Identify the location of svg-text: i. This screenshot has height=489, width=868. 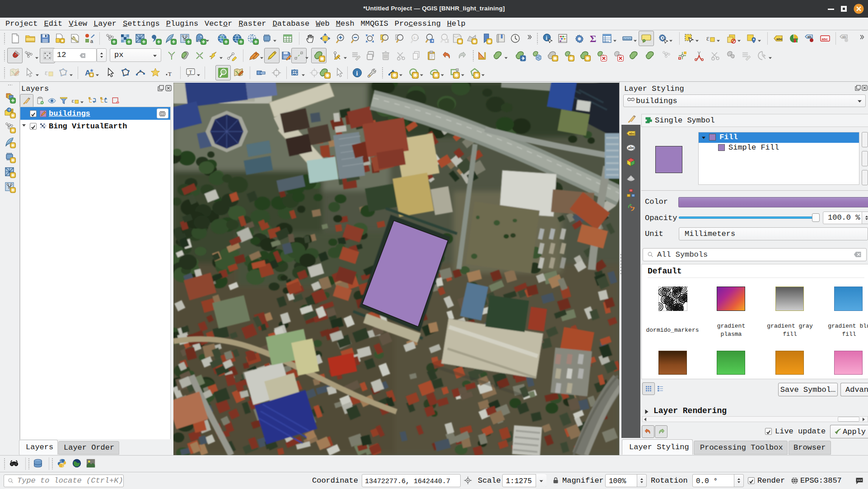
(357, 73).